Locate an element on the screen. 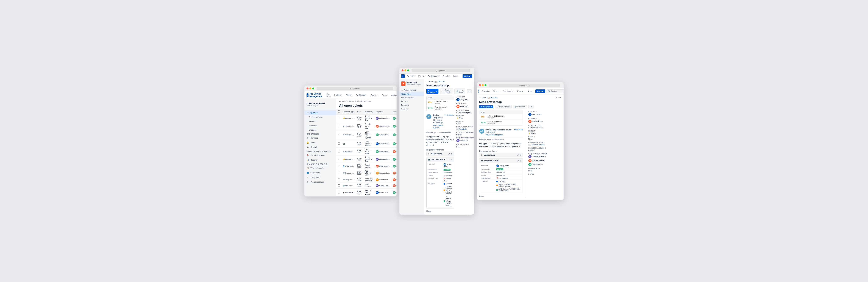 The image size is (868, 282). full-nav-filters: Filters▾ is located at coordinates (496, 91).